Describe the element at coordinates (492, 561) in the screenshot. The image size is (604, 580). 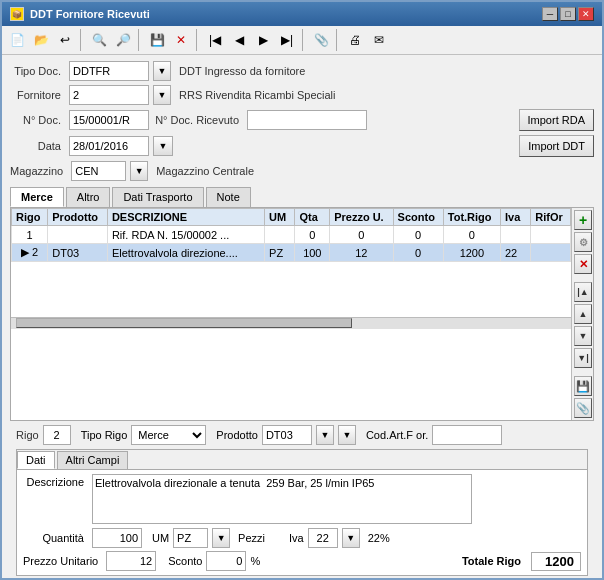
I see `totale-label: Totale Rigo` at that location.